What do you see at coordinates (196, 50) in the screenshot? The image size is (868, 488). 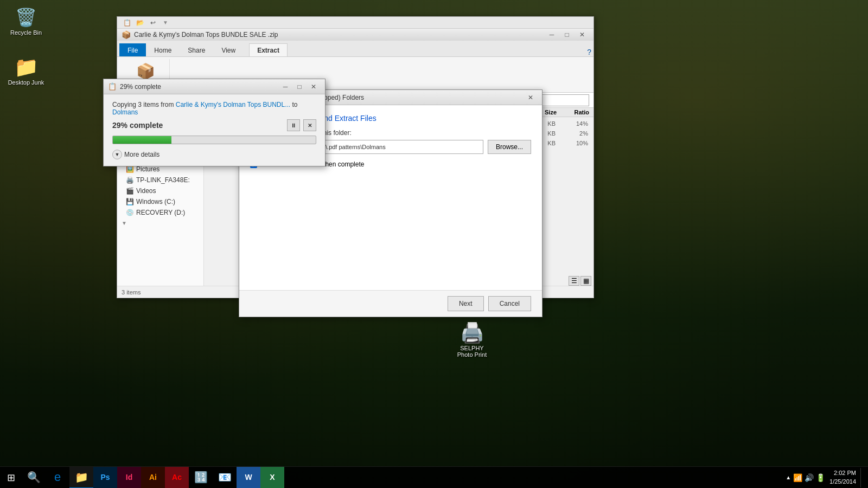 I see `tab-share: Share` at bounding box center [196, 50].